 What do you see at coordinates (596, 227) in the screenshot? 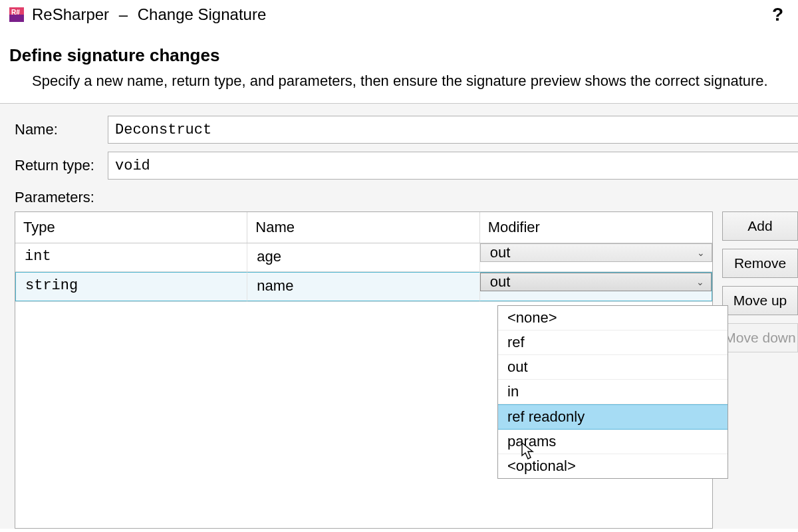
I see `column-header-modifier: Modifier` at bounding box center [596, 227].